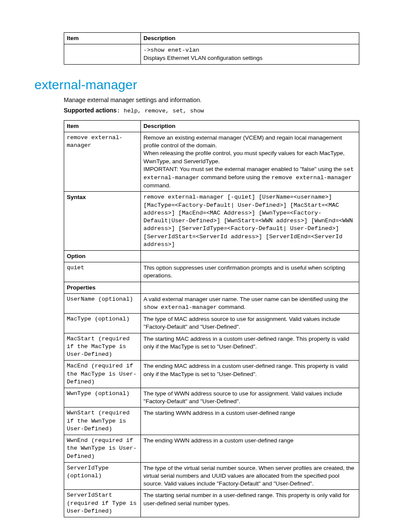  I want to click on table-row: ->show enet-vlan Displays Ethernet VLAN …, so click(212, 54).